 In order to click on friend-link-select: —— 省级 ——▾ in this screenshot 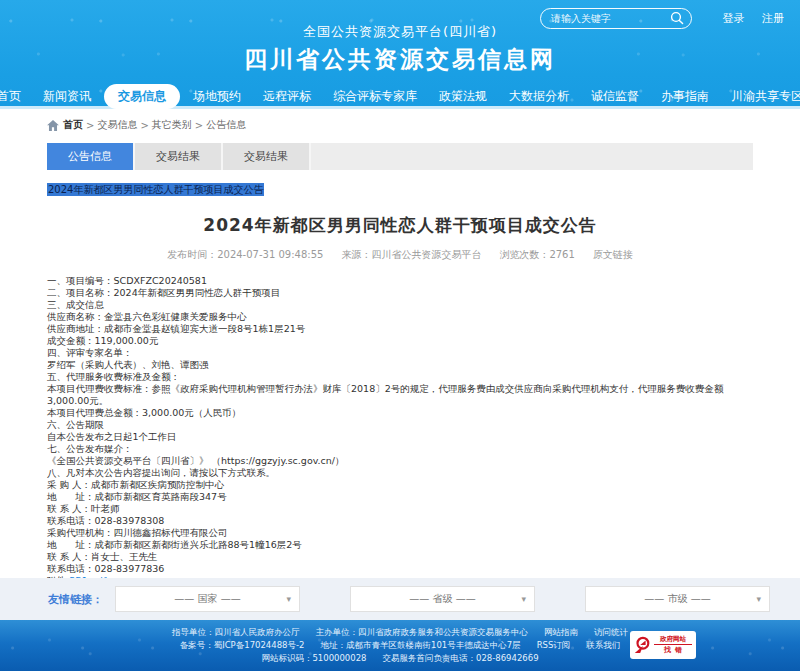, I will do `click(442, 599)`.